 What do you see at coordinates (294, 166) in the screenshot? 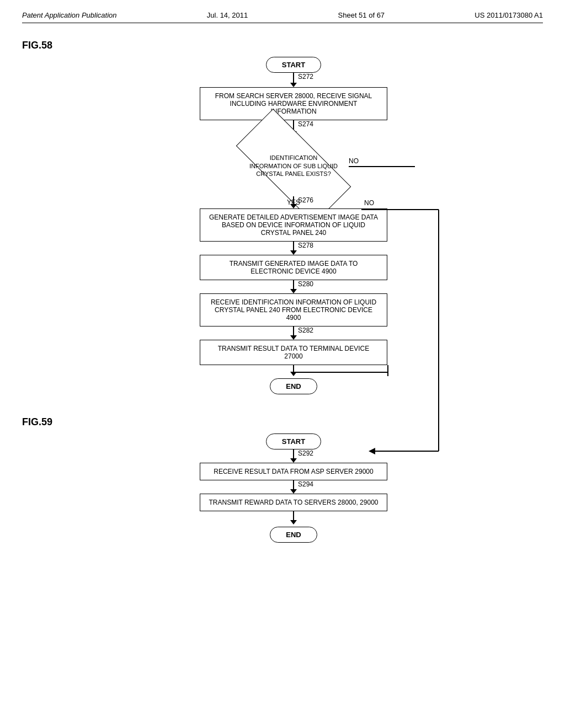
I see `s274-diamond-wrap: IDENTIFICATION INFORMATION OF SUB LIQUID…` at bounding box center [294, 166].